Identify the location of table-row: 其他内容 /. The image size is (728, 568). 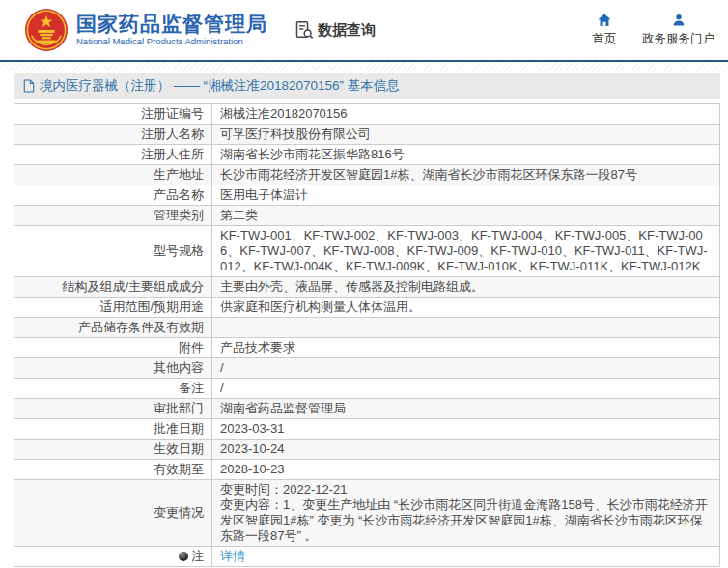
(367, 369).